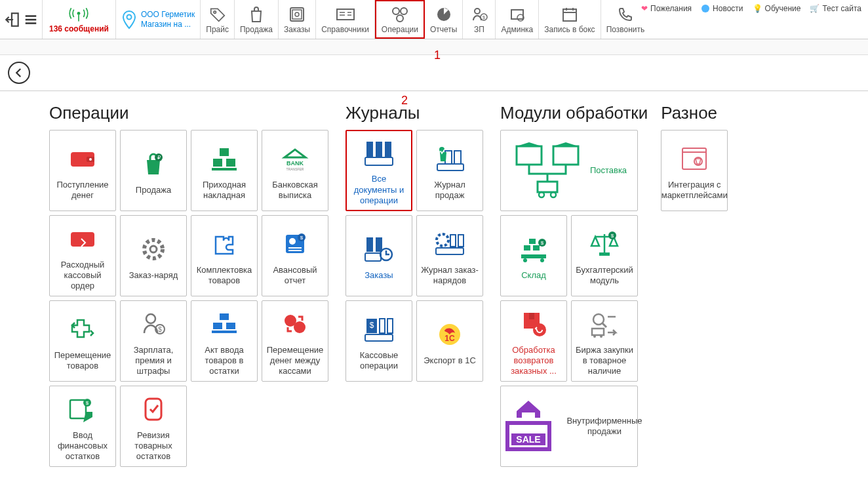  I want to click on scales-icon: $, so click(604, 244).